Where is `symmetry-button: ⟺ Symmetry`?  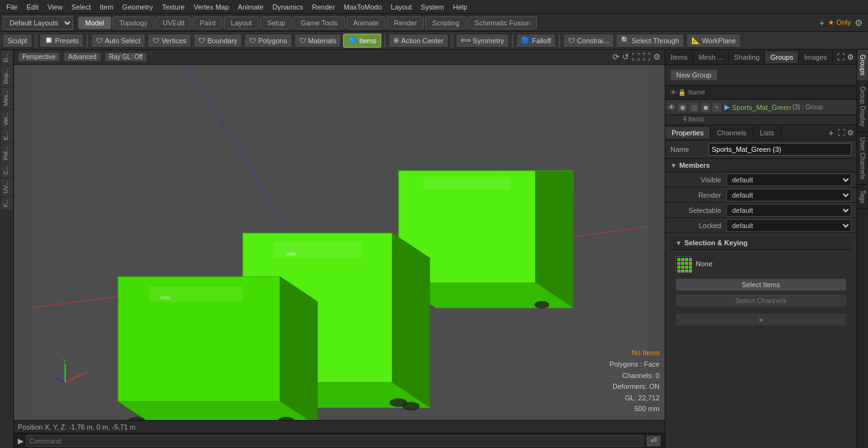
symmetry-button: ⟺ Symmetry is located at coordinates (483, 41).